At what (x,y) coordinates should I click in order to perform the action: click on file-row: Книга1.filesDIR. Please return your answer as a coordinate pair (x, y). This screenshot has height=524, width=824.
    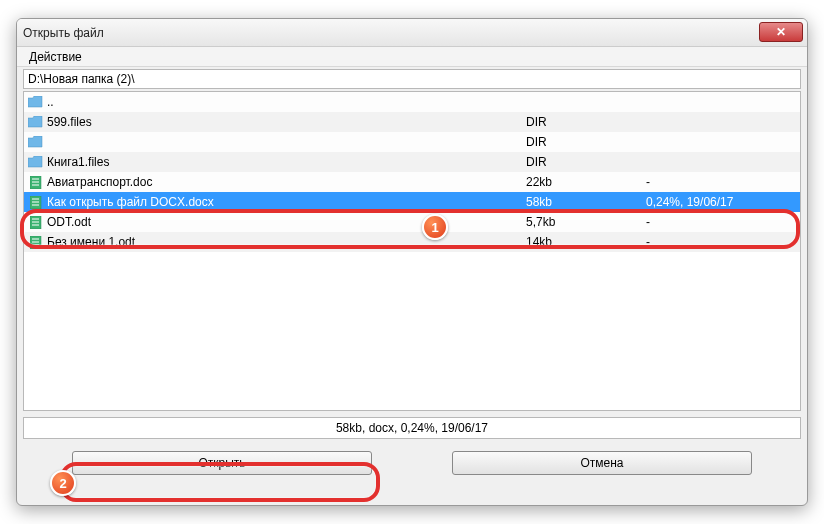
    Looking at the image, I should click on (412, 162).